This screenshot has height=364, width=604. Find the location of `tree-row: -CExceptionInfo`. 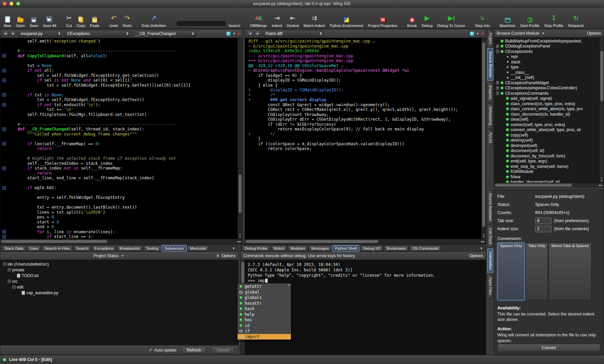

tree-row: -CExceptionInfo is located at coordinates (547, 52).